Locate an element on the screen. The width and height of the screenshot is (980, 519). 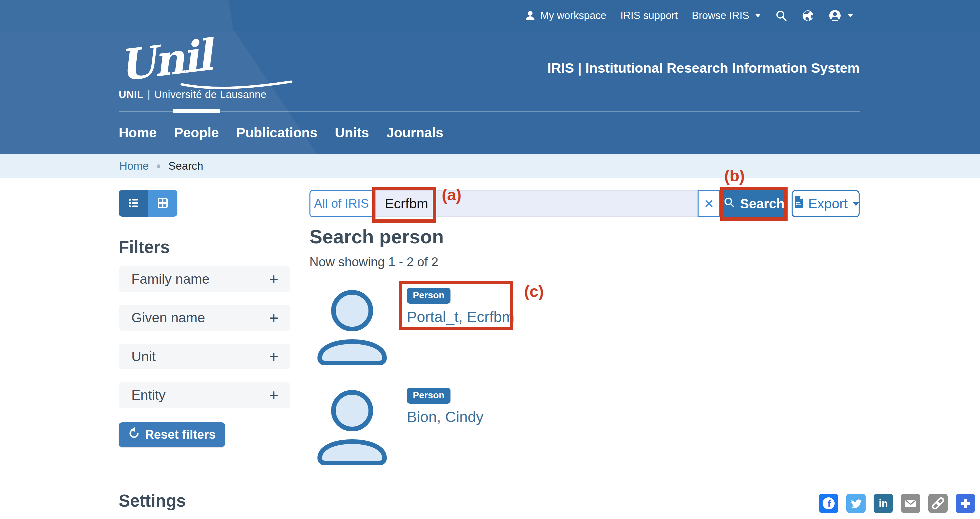
main-navigation: Home People Publications Units Journals is located at coordinates (489, 132).